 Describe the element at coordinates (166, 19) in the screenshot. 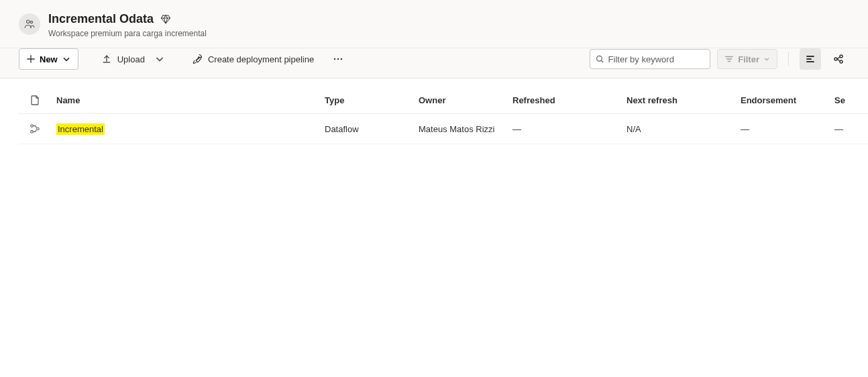

I see `premium-diamond-icon` at that location.